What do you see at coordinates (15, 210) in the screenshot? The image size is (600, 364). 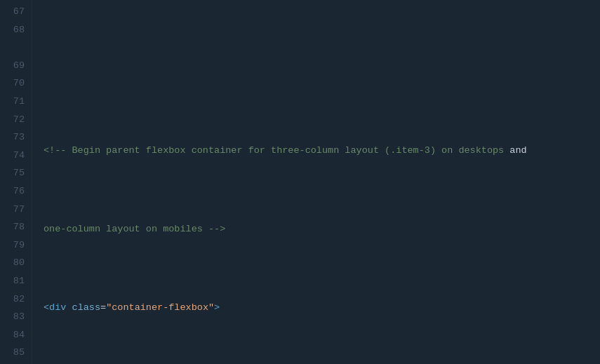 I see `line-num-77: 77` at bounding box center [15, 210].